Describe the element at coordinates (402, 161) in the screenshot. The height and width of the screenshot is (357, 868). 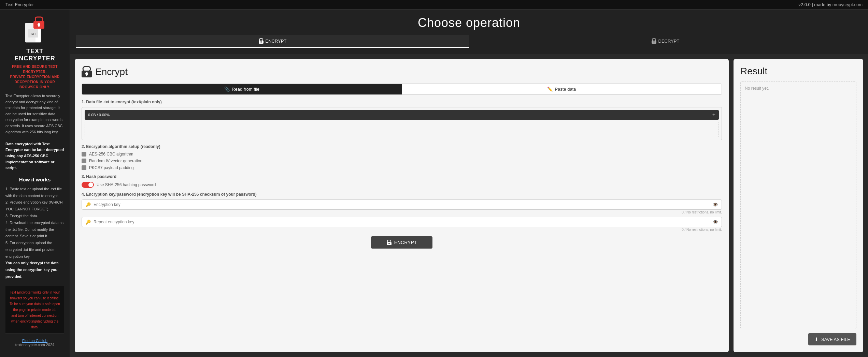
I see `algo-item-2: Random IV vector generation` at that location.